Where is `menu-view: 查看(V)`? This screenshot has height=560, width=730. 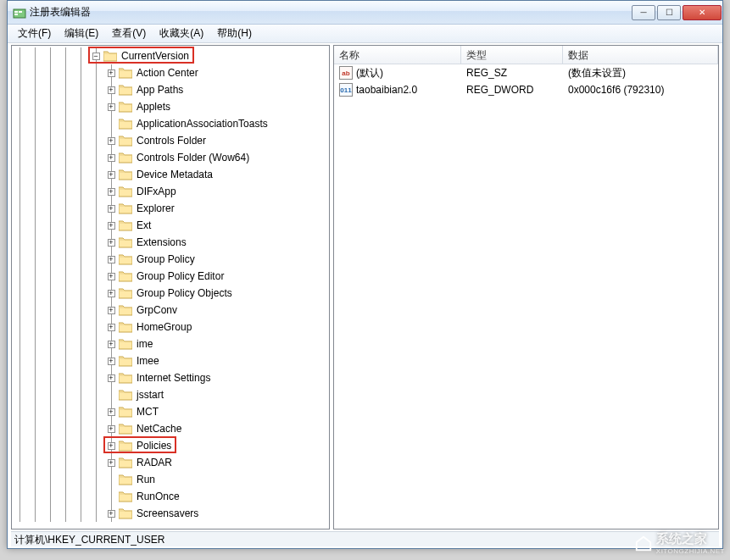 menu-view: 查看(V) is located at coordinates (129, 34).